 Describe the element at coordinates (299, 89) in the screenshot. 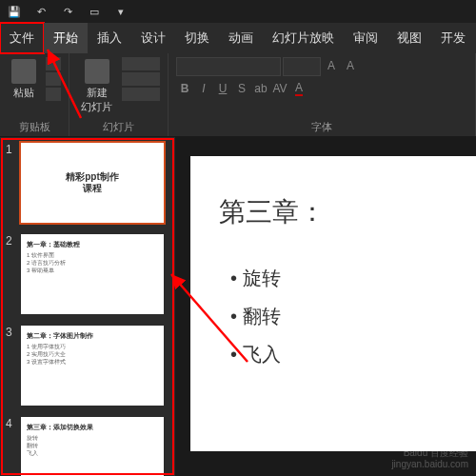

I see `font-color-icon: A` at that location.